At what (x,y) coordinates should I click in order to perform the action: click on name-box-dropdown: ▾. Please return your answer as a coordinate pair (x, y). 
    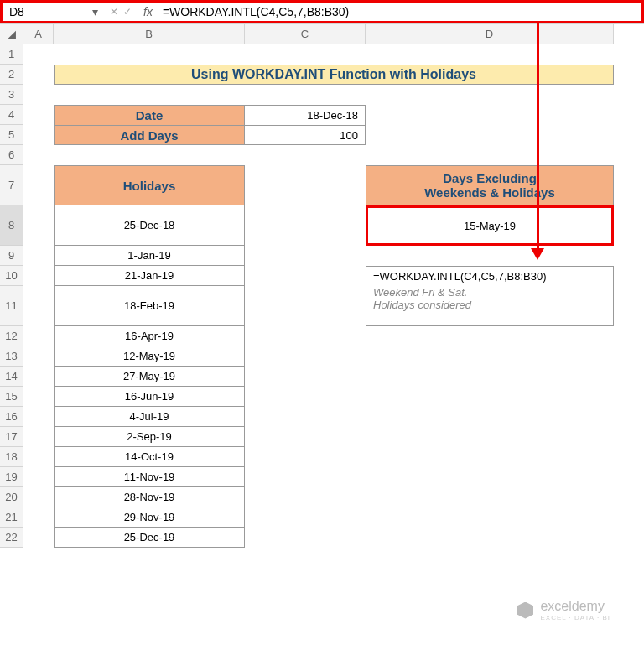
    Looking at the image, I should click on (95, 12).